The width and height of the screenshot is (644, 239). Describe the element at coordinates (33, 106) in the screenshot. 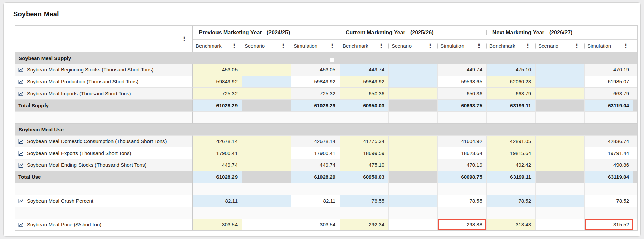

I see `row-label-text: Total Supply` at that location.